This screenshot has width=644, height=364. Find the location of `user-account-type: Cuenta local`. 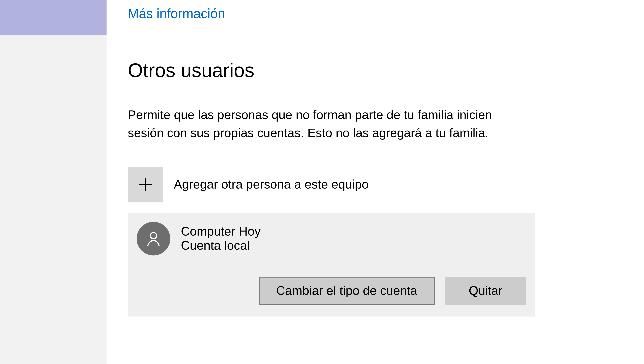

user-account-type: Cuenta local is located at coordinates (221, 246).